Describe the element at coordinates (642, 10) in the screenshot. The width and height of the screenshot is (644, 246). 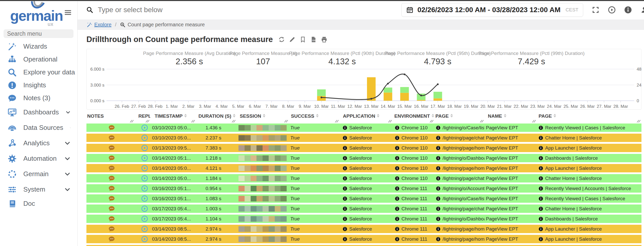
I see `user-menu-button` at that location.